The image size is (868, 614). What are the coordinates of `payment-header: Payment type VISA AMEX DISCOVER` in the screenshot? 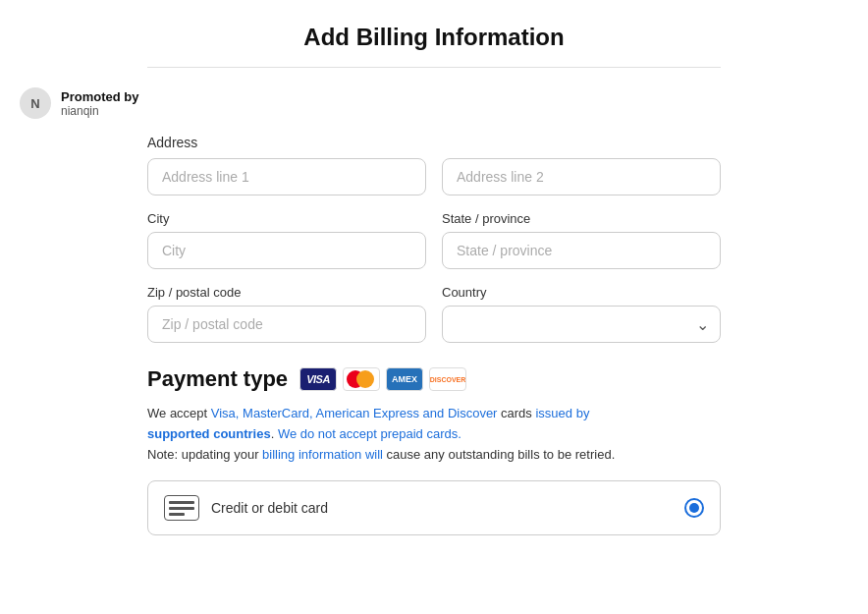 It's located at (434, 379).